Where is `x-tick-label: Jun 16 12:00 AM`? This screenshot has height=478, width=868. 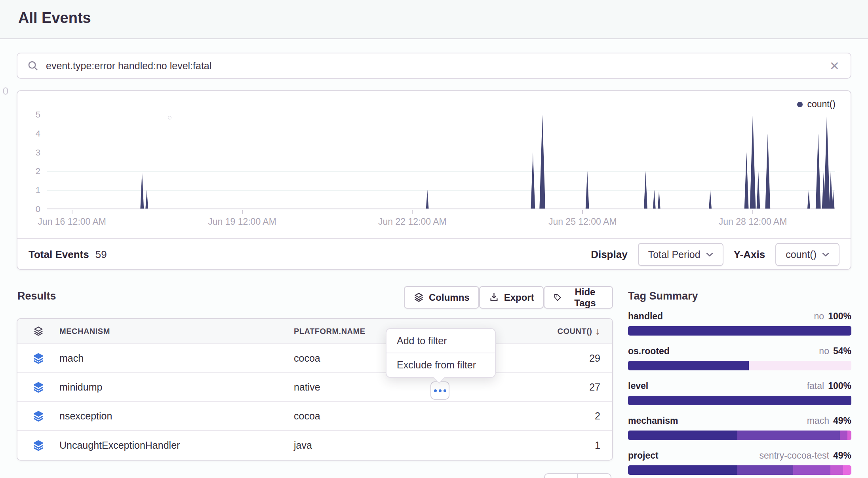 x-tick-label: Jun 16 12:00 AM is located at coordinates (72, 222).